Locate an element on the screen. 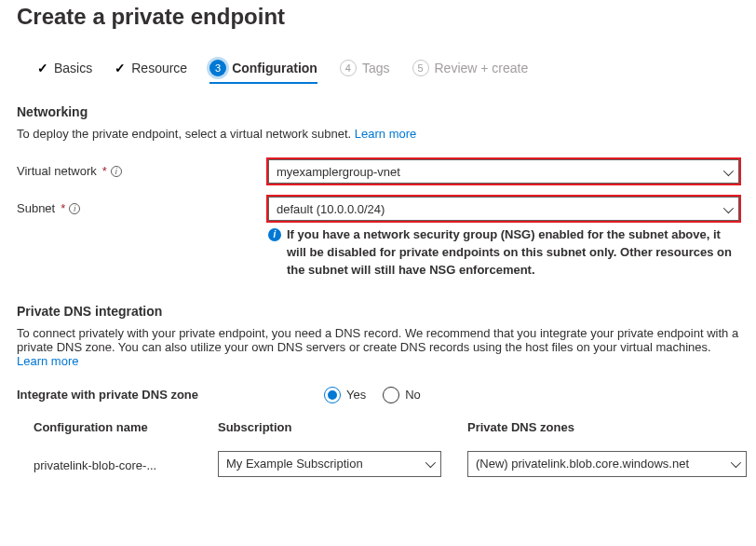  col-config-name: Configuration name is located at coordinates (113, 427).